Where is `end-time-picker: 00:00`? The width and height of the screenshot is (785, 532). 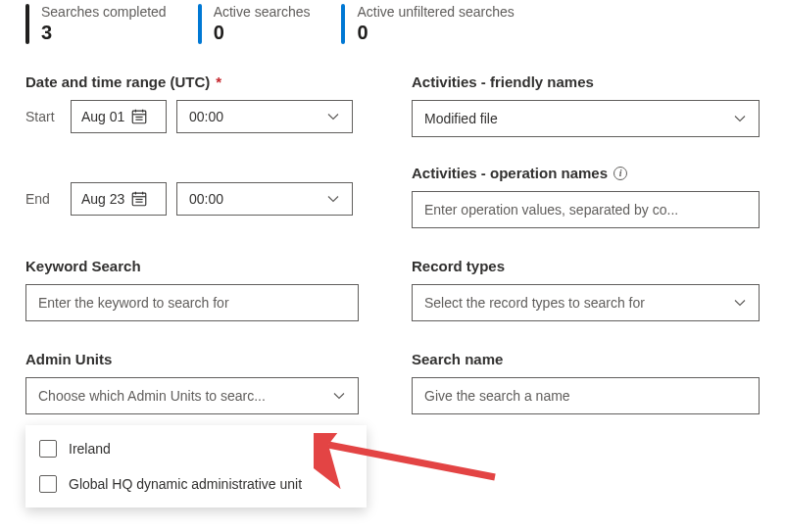 end-time-picker: 00:00 is located at coordinates (265, 199).